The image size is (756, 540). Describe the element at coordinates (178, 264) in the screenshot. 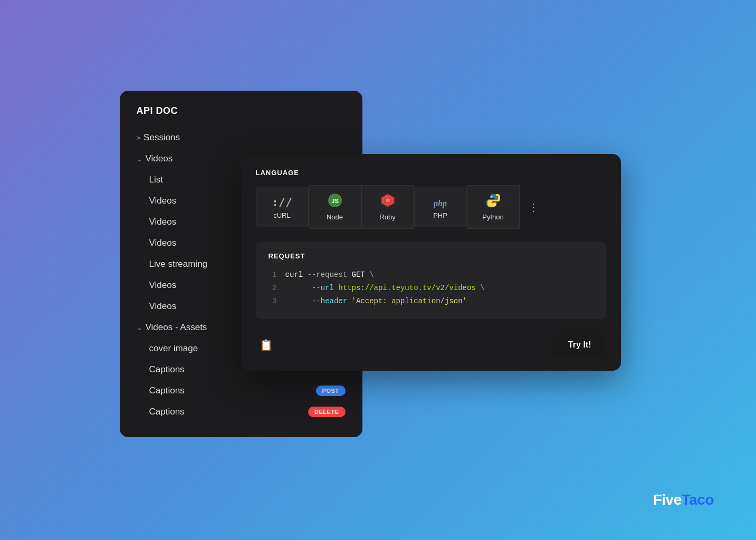

I see `sidebar-item-label: Live streaming` at that location.